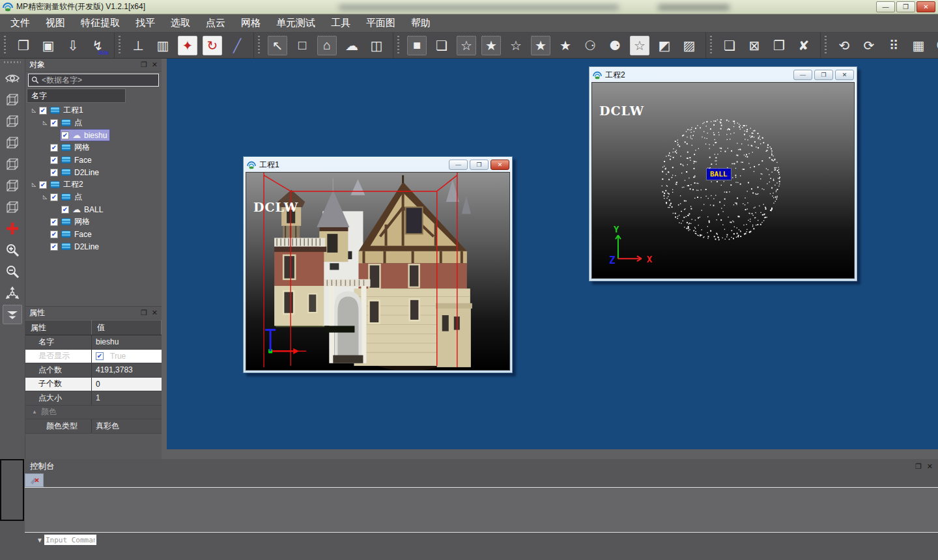 Image resolution: width=938 pixels, height=560 pixels. Describe the element at coordinates (216, 23) in the screenshot. I see `menu-item-点云: 点云` at that location.